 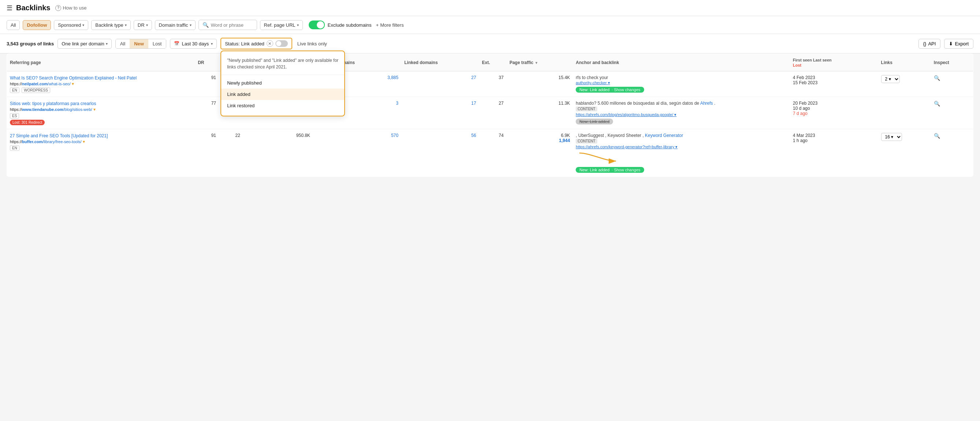 What do you see at coordinates (392, 25) in the screenshot?
I see `more-filters-label: More filters` at bounding box center [392, 25].